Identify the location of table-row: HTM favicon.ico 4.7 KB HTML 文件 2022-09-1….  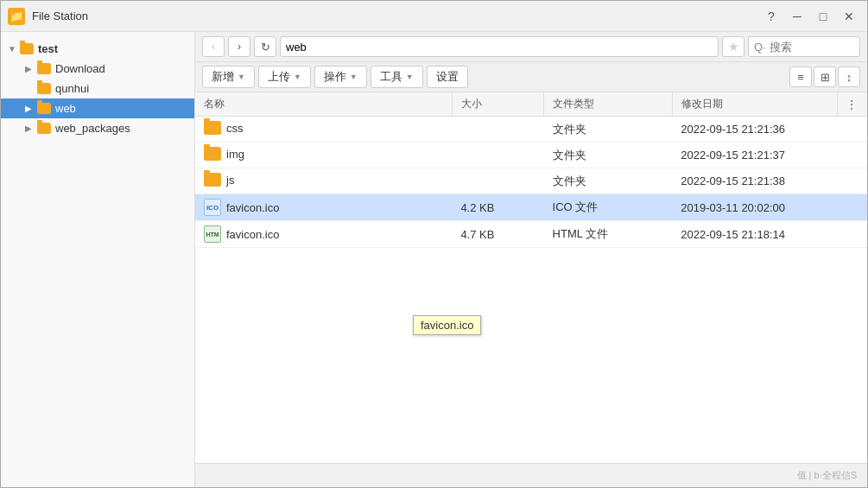
(531, 235).